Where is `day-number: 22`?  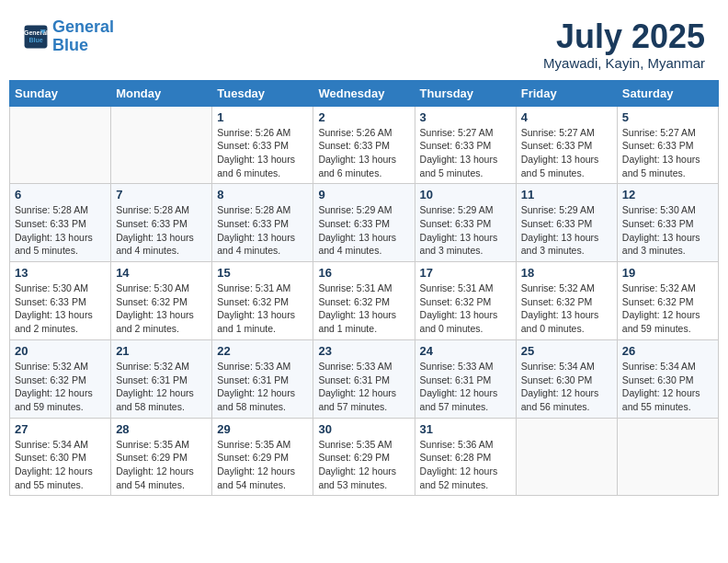 day-number: 22 is located at coordinates (263, 351).